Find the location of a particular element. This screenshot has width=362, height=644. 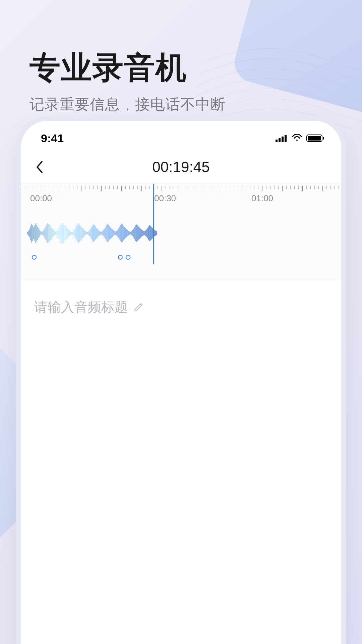

audio-waveform is located at coordinates (93, 233).